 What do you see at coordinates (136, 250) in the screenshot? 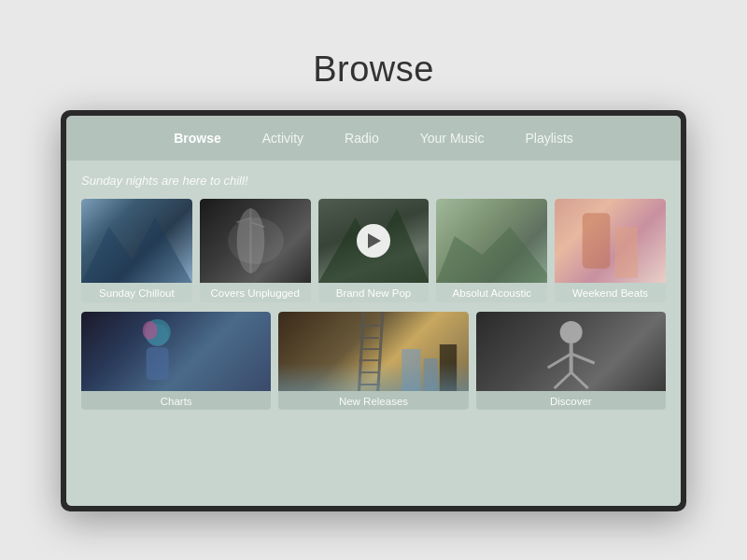
I see `card-sunday-chillout: Sunday Chillout` at bounding box center [136, 250].